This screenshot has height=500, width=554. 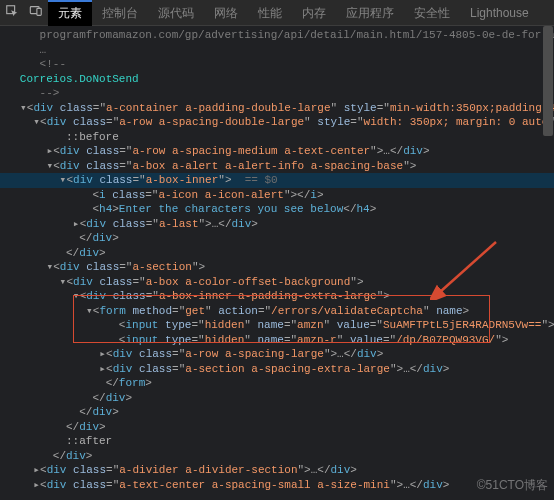 What do you see at coordinates (277, 122) in the screenshot?
I see `dom-line: ▾<div class="a-row a-spacing-double-larg…` at bounding box center [277, 122].